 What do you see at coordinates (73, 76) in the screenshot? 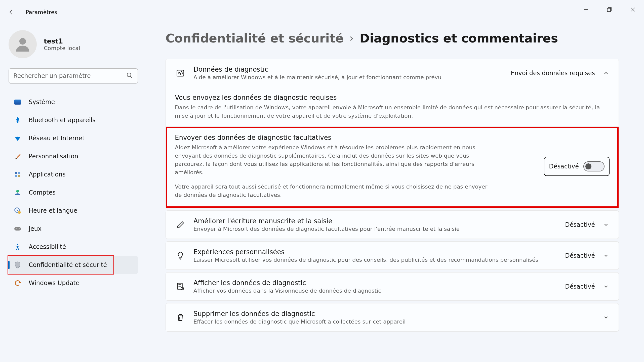
I see `search-wrap` at bounding box center [73, 76].